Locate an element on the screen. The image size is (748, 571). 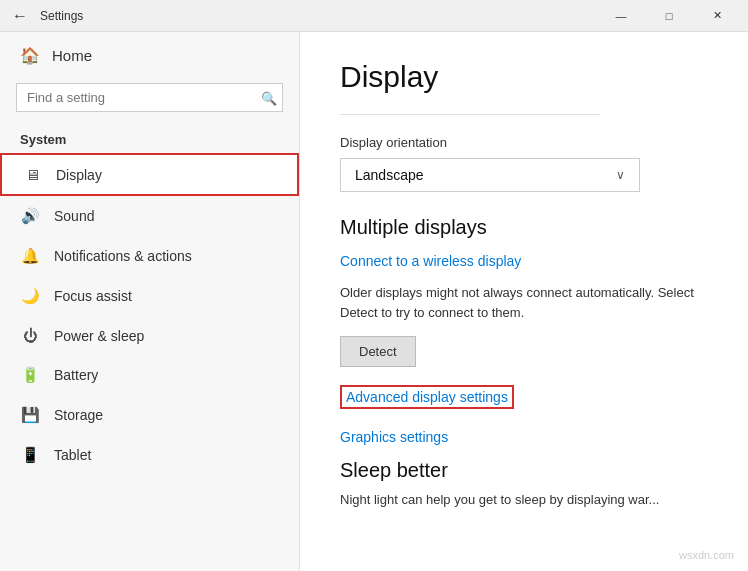
focus-icon: 🌙 is located at coordinates (30, 296).